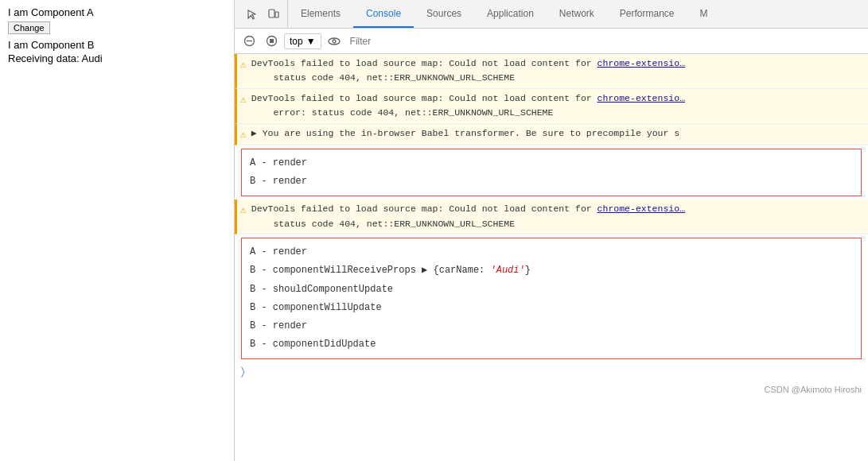 The image size is (868, 461). I want to click on nav-icons-group, so click(263, 14).